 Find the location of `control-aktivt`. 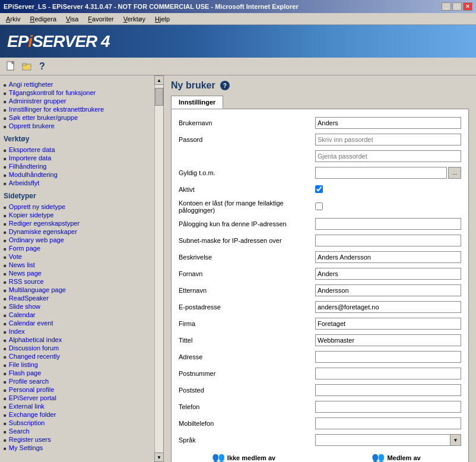

control-aktivt is located at coordinates (388, 190).